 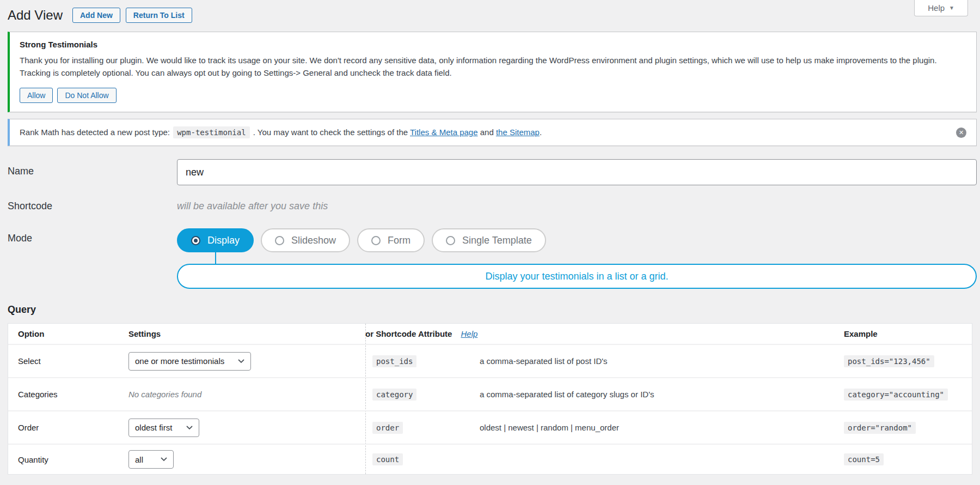 I want to click on row-attribute-cell: order, so click(x=422, y=428).